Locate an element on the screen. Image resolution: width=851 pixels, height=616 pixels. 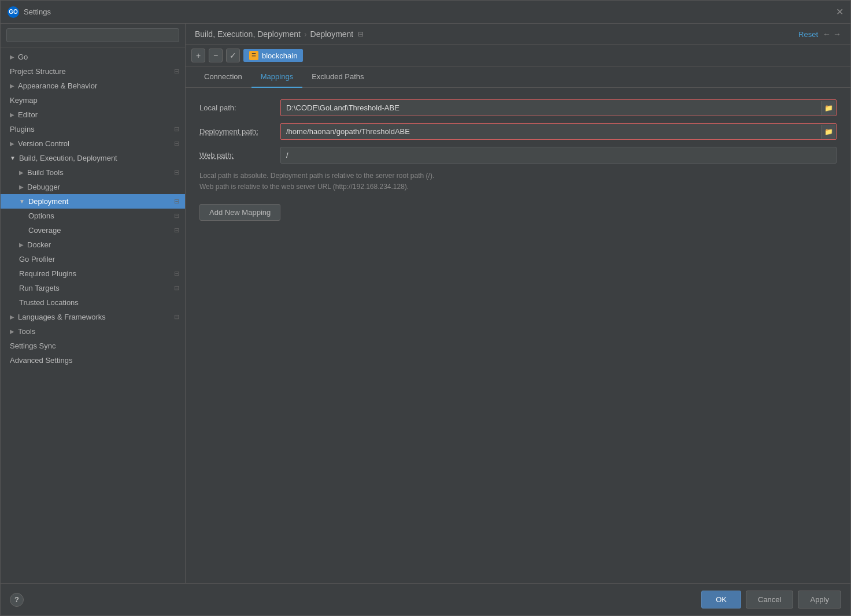
server-toolbar-row: + − ✓ ☰ blockchain is located at coordinates (518, 55).